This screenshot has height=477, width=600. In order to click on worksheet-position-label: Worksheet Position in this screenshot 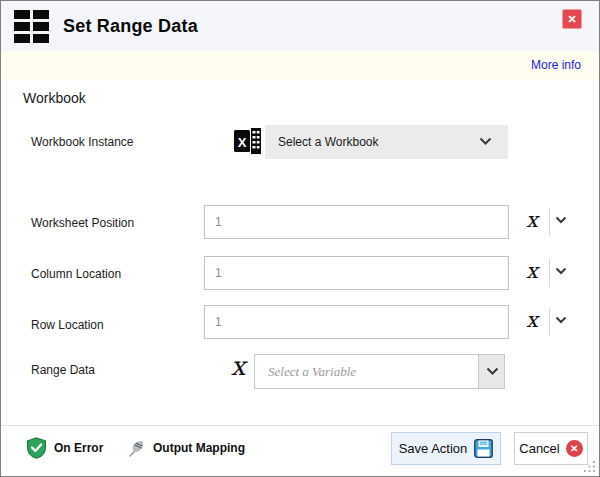, I will do `click(82, 223)`.